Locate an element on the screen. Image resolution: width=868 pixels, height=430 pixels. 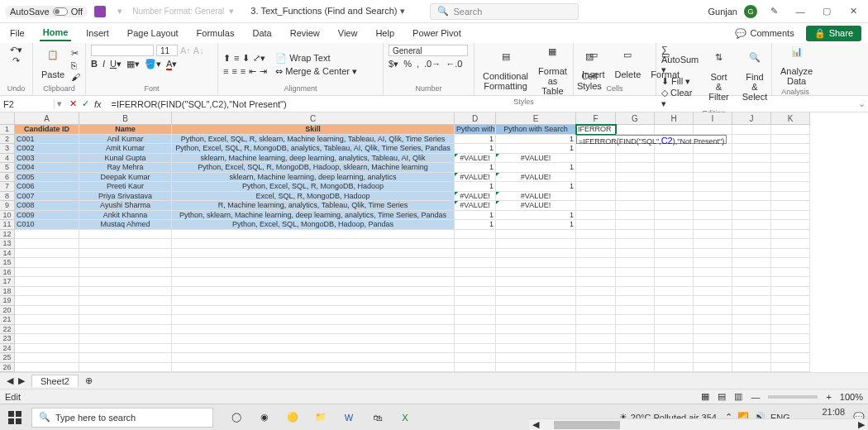
cell: C005 is located at coordinates (47, 178).